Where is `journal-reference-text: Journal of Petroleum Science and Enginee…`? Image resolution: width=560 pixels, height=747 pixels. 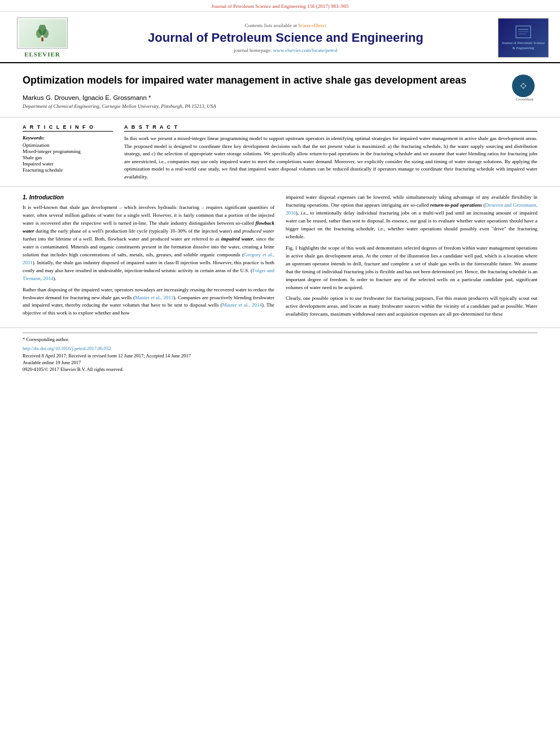 journal-reference-text: Journal of Petroleum Science and Enginee… is located at coordinates (280, 6).